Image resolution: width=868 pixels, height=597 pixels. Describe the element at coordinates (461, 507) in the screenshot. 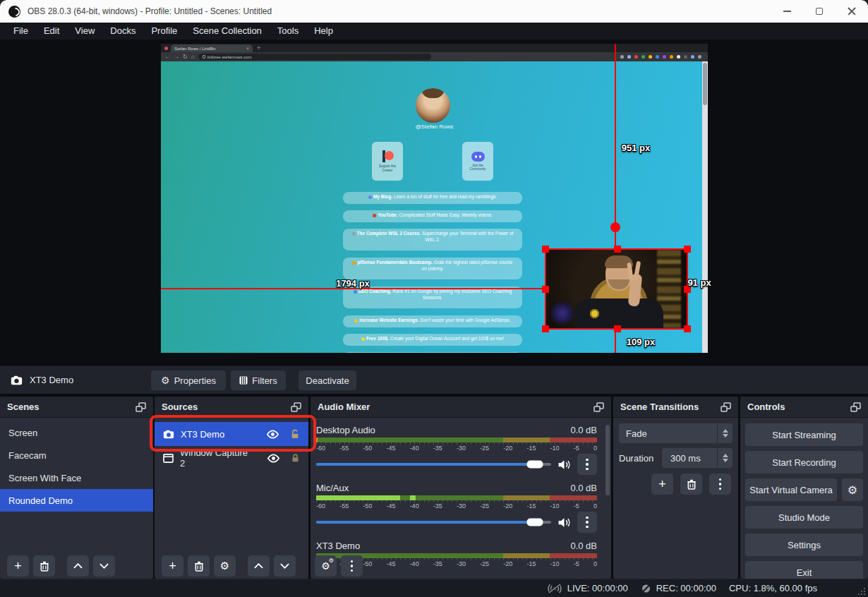

I see `mixer-channel-mic-aux: Mic/Aux0.0 dB-60-55-50-45-40-35-30-25-20…` at that location.